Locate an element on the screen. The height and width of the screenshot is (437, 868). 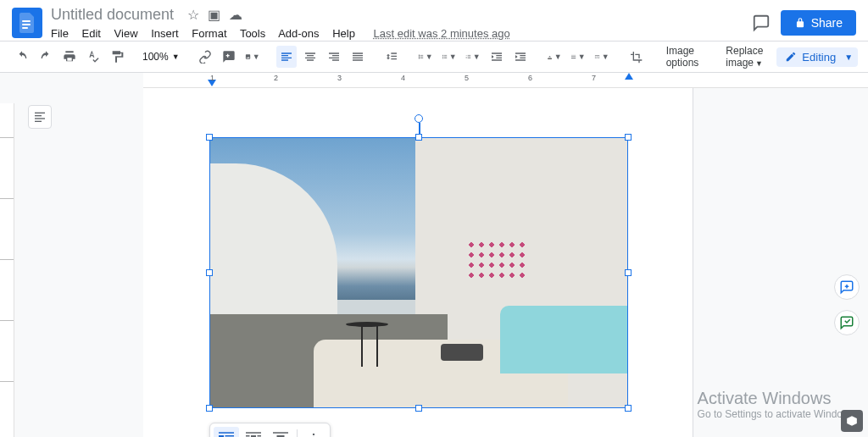
menu-help: Help is located at coordinates (344, 34).